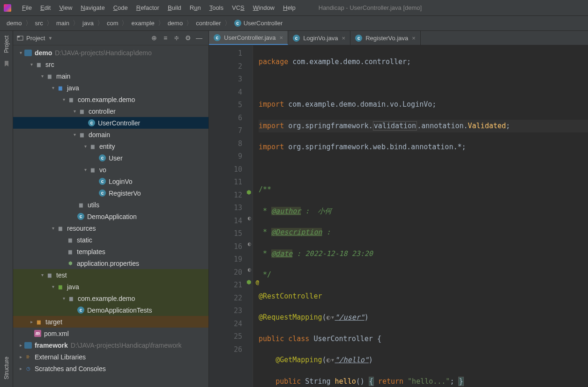 This screenshot has width=588, height=387. Describe the element at coordinates (45, 7) in the screenshot. I see `menu-edit: Edit` at that location.